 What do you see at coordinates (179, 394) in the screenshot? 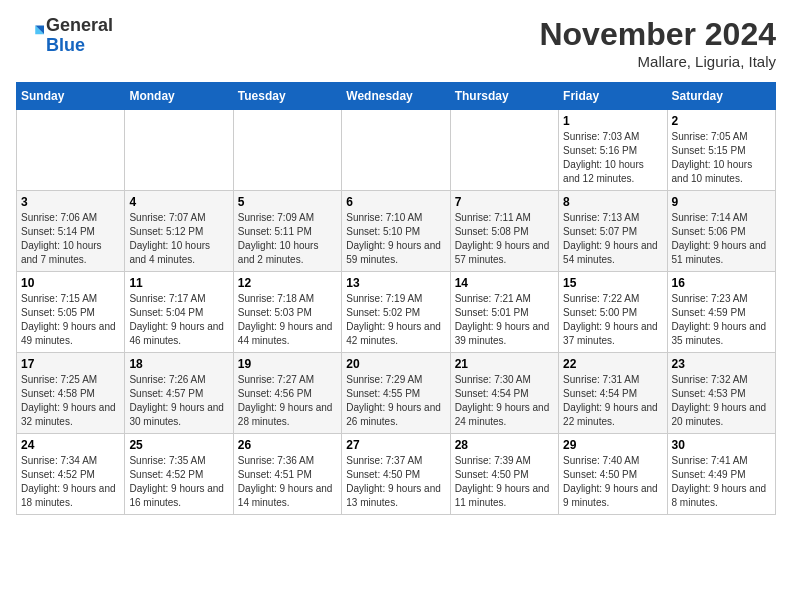
I see `calendar-cell: 18Sunrise: 7:26 AM Sunset: 4:57 PM Dayli…` at bounding box center [179, 394].